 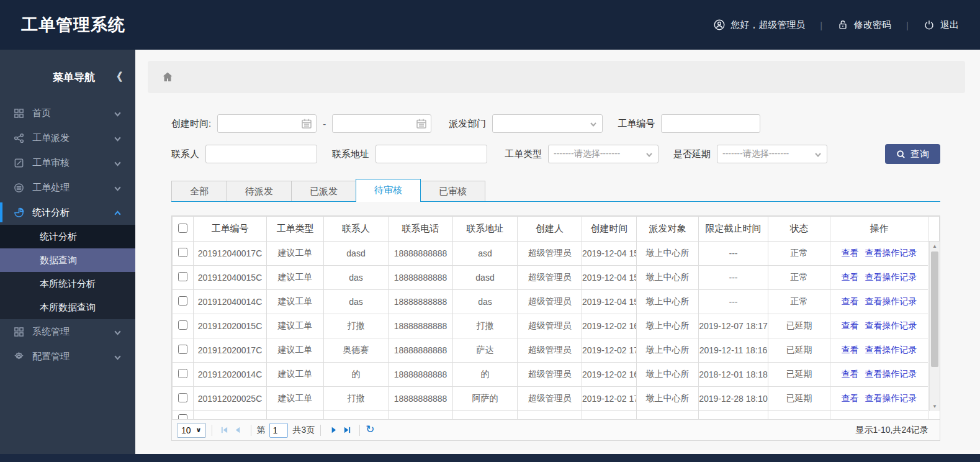 What do you see at coordinates (191, 430) in the screenshot?
I see `page-size-select: 10 ∨` at bounding box center [191, 430].